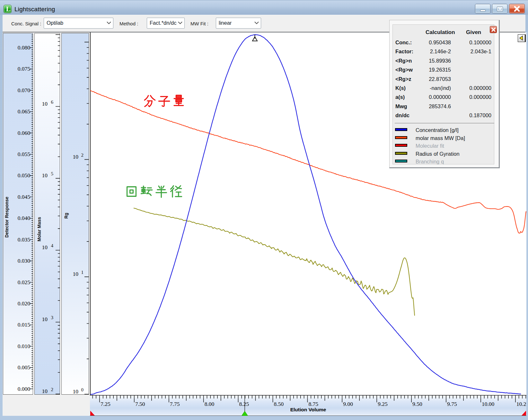 Image resolution: width=528 pixels, height=420 pixels. What do you see at coordinates (418, 404) in the screenshot?
I see `svg-text: 9.50` at bounding box center [418, 404].